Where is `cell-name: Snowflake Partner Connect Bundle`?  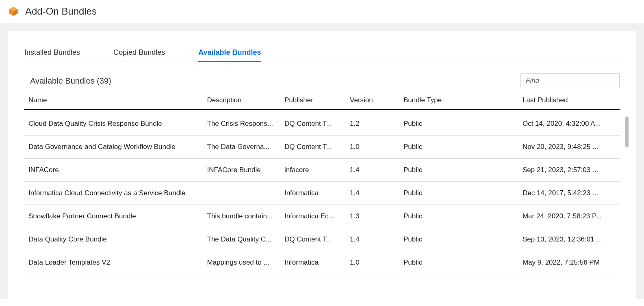
cell-name: Snowflake Partner Connect Bundle is located at coordinates (114, 217).